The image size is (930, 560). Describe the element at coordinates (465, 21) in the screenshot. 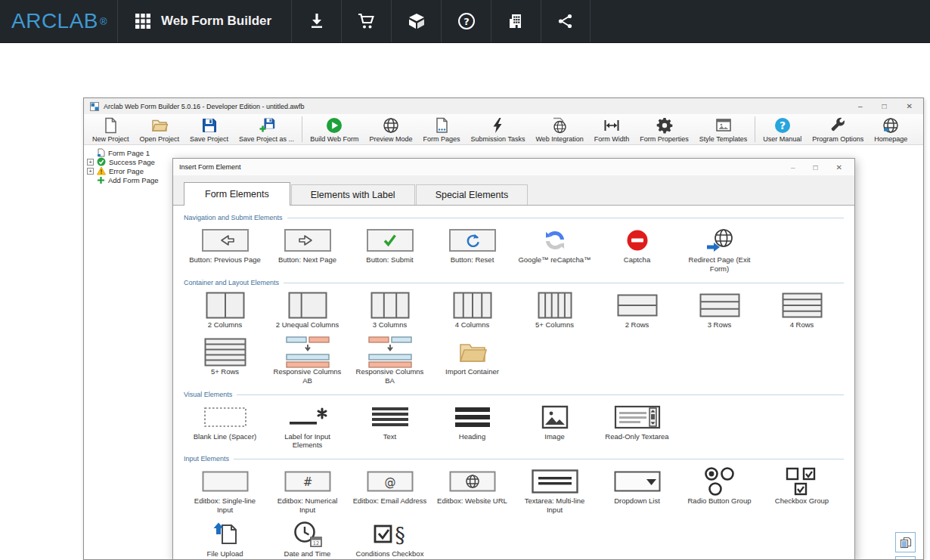

I see `brand-header: ARCLAB® Web Form Builder ?` at that location.